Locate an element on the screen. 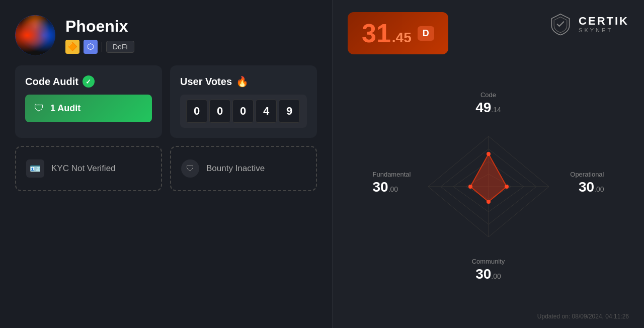 This screenshot has height=328, width=644. certik-logo: CERTIK SKYNET is located at coordinates (589, 24).